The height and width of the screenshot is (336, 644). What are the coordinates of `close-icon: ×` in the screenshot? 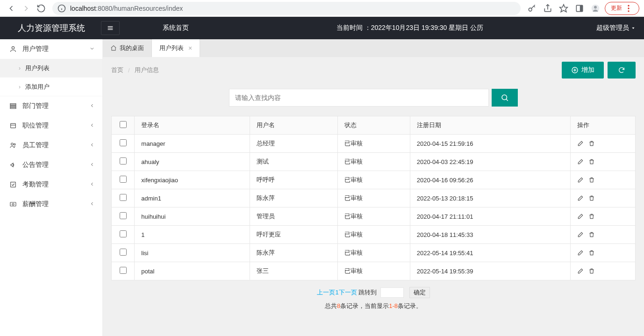 It's located at (190, 48).